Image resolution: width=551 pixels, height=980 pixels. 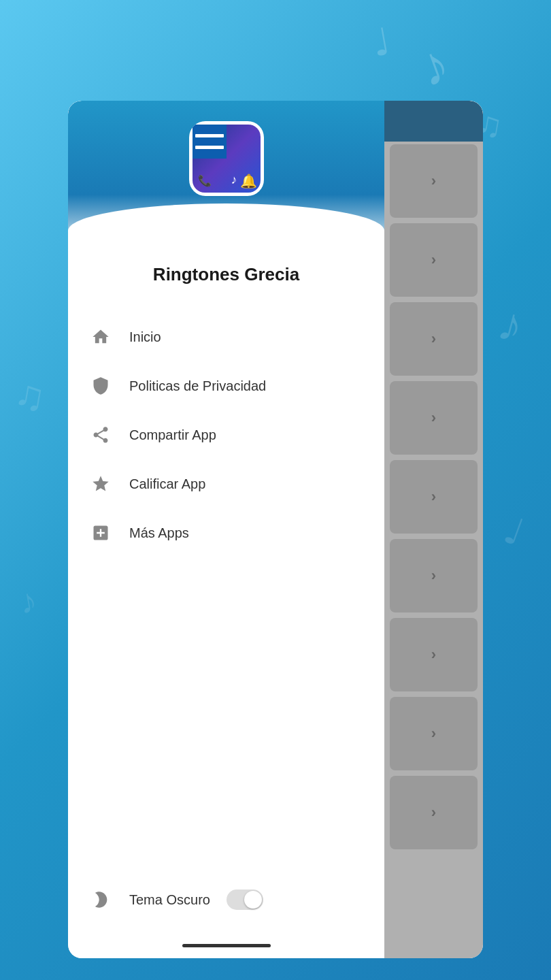 What do you see at coordinates (101, 484) in the screenshot?
I see `star-icon` at bounding box center [101, 484].